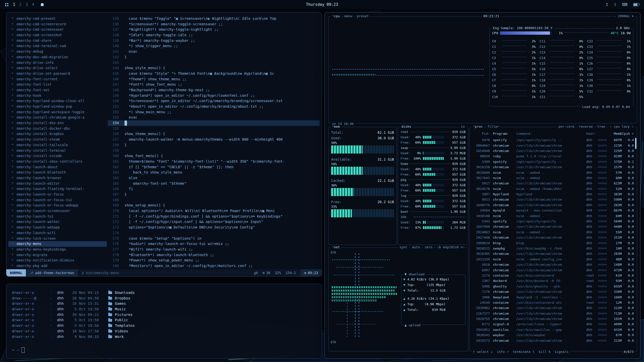  What do you see at coordinates (553, 156) in the screenshot?
I see `process-row: 98930 ruby puma 7.1.0 (tcp://local dhh 9…` at bounding box center [553, 156].